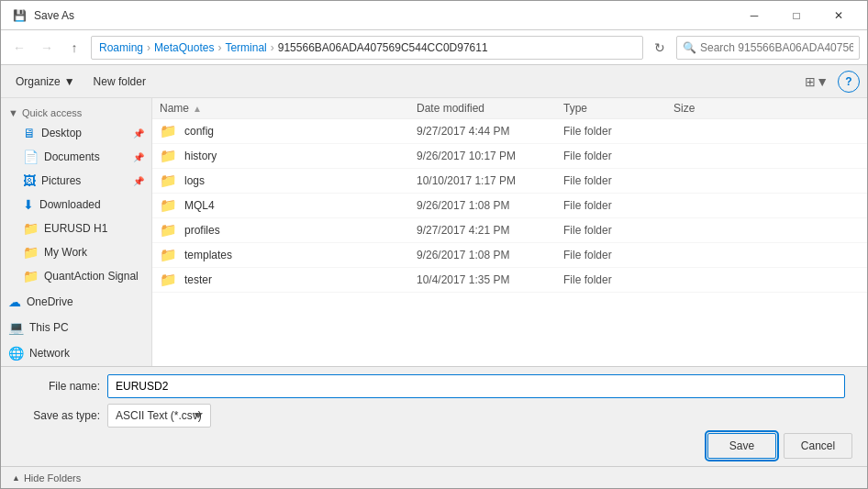 The image size is (868, 489). I want to click on sidebar-section-onedrive: ☁ OneDrive, so click(76, 302).